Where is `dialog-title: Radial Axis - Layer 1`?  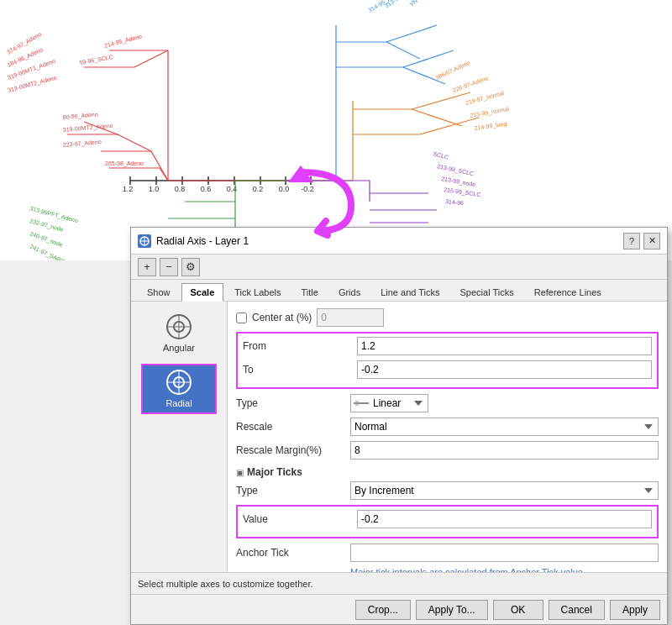 dialog-title: Radial Axis - Layer 1 is located at coordinates (202, 241).